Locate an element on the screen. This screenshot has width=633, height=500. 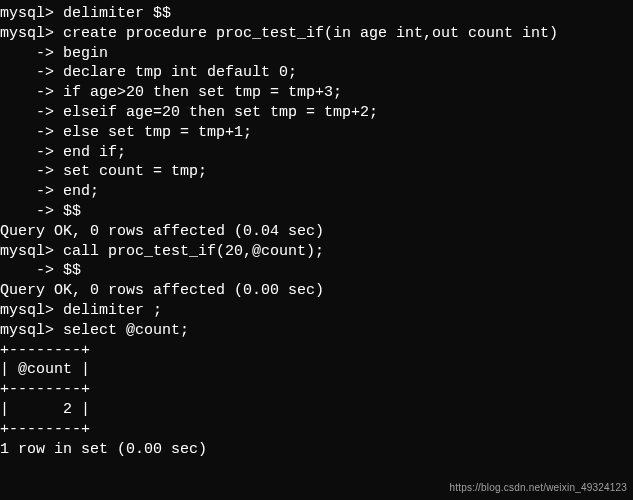
terminal-line: -> else set tmp = tmp+1; is located at coordinates (316, 133).